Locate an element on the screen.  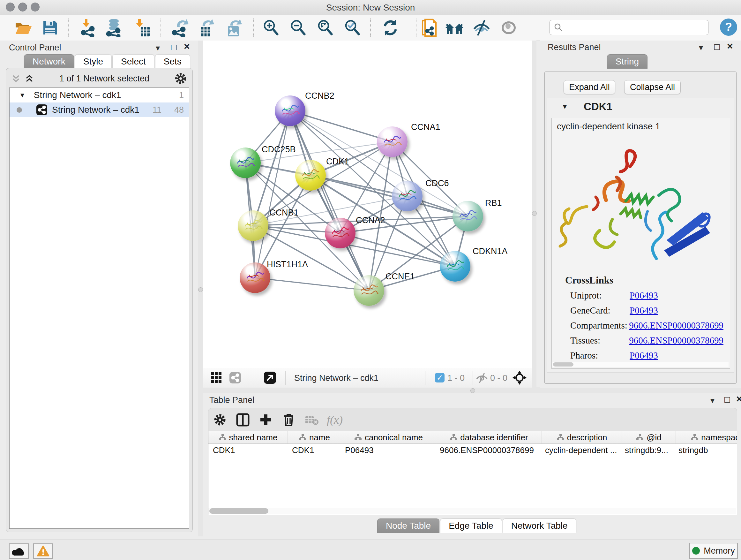
table-options-button is located at coordinates (220, 420).